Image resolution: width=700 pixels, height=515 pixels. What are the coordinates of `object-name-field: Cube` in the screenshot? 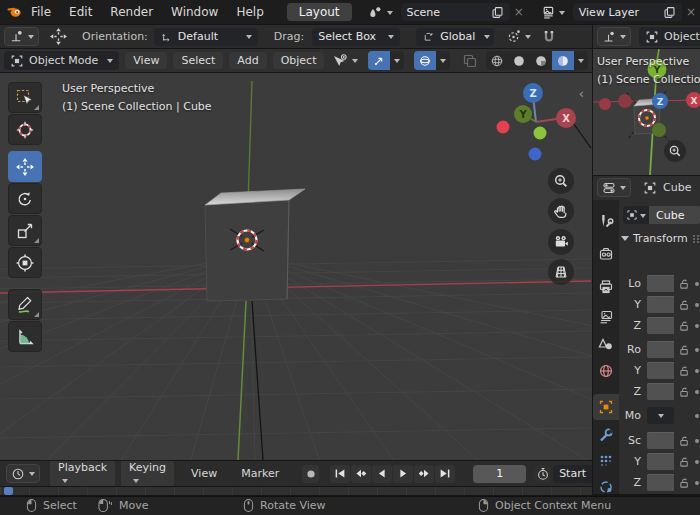 It's located at (674, 215).